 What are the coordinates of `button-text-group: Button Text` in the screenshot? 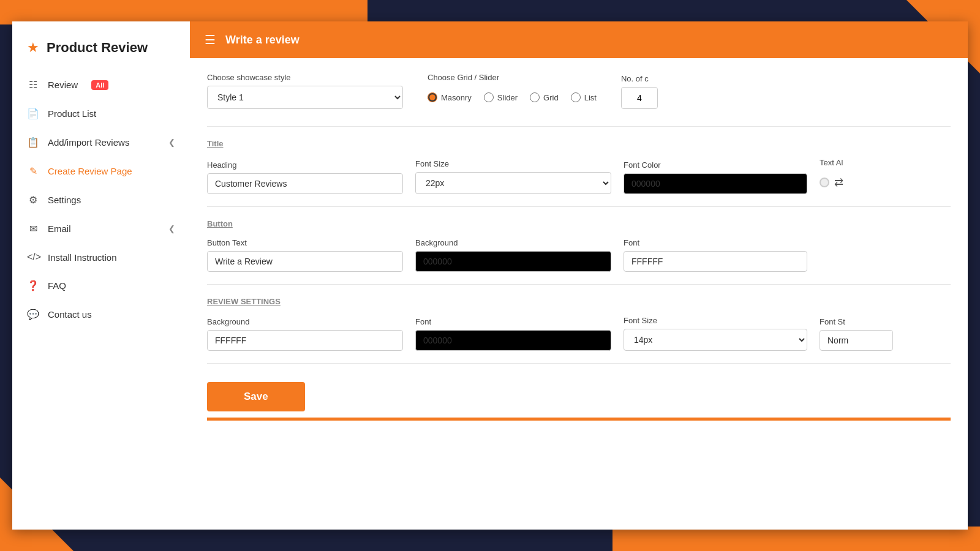 It's located at (305, 255).